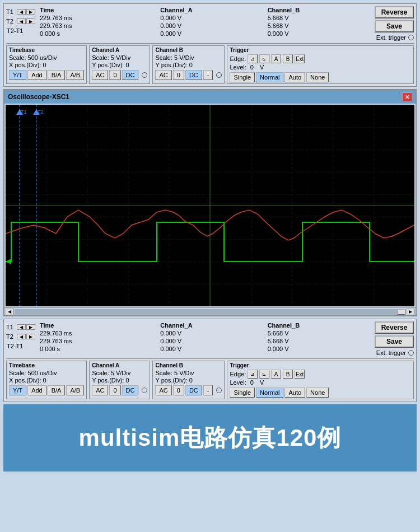  What do you see at coordinates (210, 312) in the screenshot?
I see `scroll-track` at bounding box center [210, 312].